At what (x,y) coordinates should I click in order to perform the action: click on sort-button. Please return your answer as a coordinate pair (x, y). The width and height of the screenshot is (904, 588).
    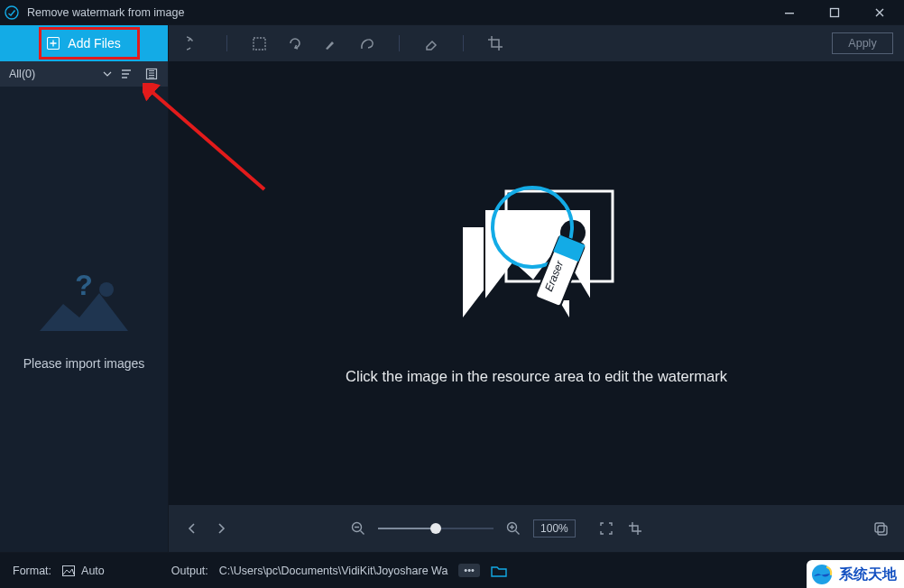
    Looking at the image, I should click on (126, 74).